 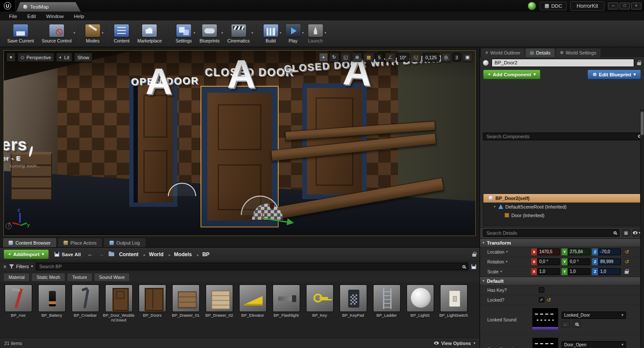 What do you see at coordinates (125, 242) in the screenshot?
I see `tab-output-log: Output Log` at bounding box center [125, 242].